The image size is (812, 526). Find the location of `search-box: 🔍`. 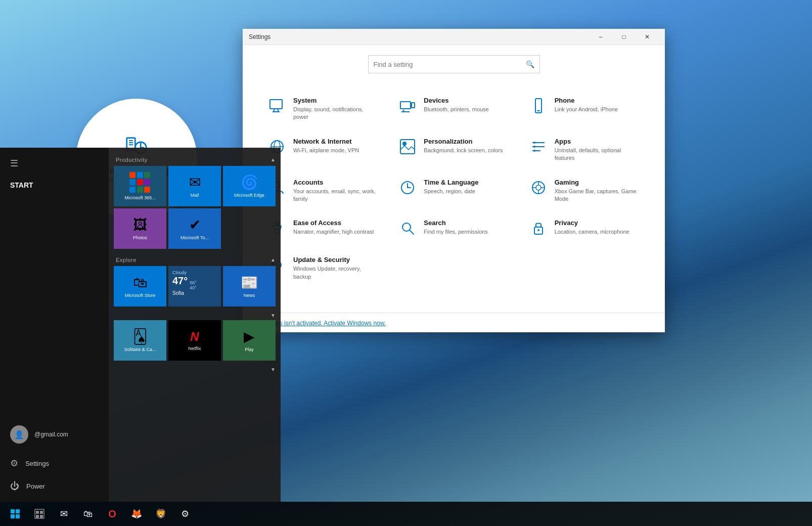

search-box: 🔍 is located at coordinates (454, 64).